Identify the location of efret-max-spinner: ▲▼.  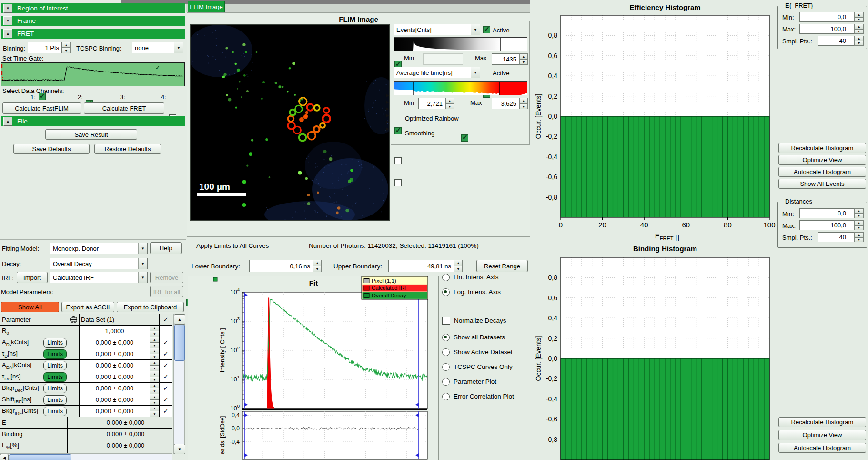
(859, 29).